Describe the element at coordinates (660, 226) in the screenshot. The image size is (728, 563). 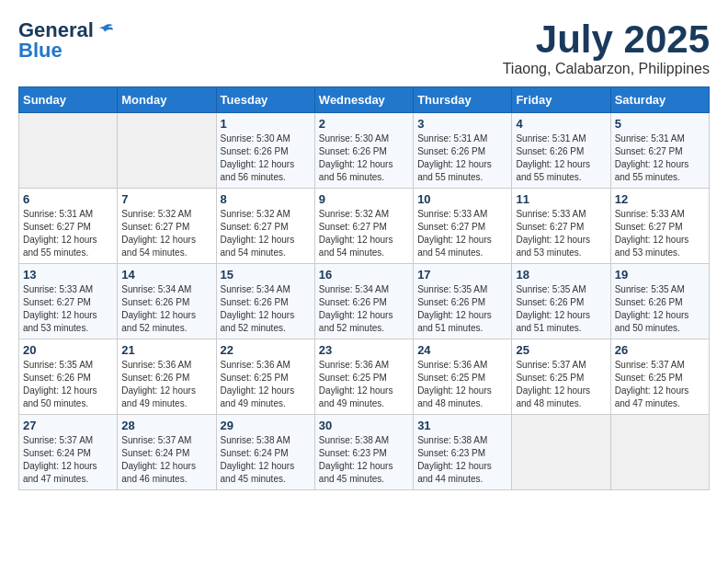
I see `calendar-cell: 12Sunrise: 5:33 AMSunset: 6:27 PMDayligh…` at that location.